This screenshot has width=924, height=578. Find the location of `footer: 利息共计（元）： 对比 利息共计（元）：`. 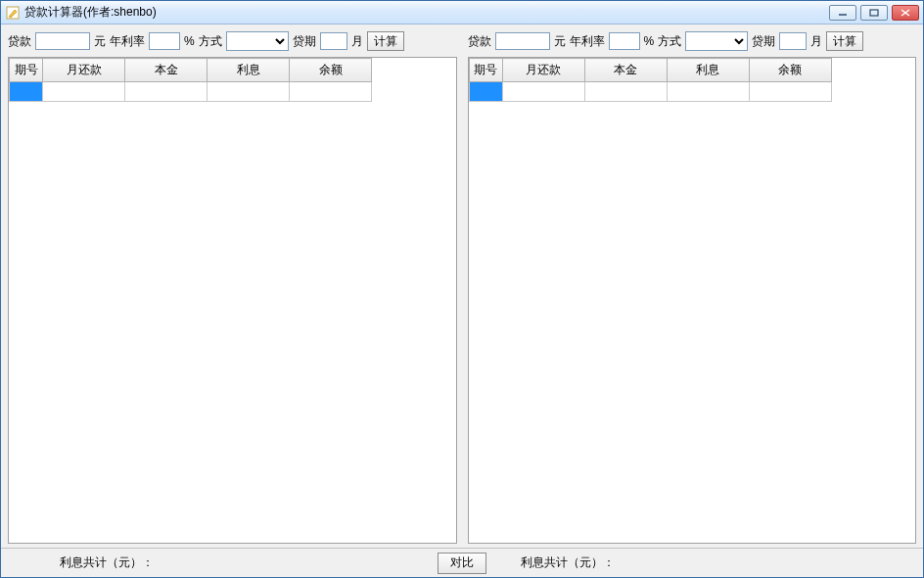

footer: 利息共计（元）： 对比 利息共计（元）： is located at coordinates (462, 562).